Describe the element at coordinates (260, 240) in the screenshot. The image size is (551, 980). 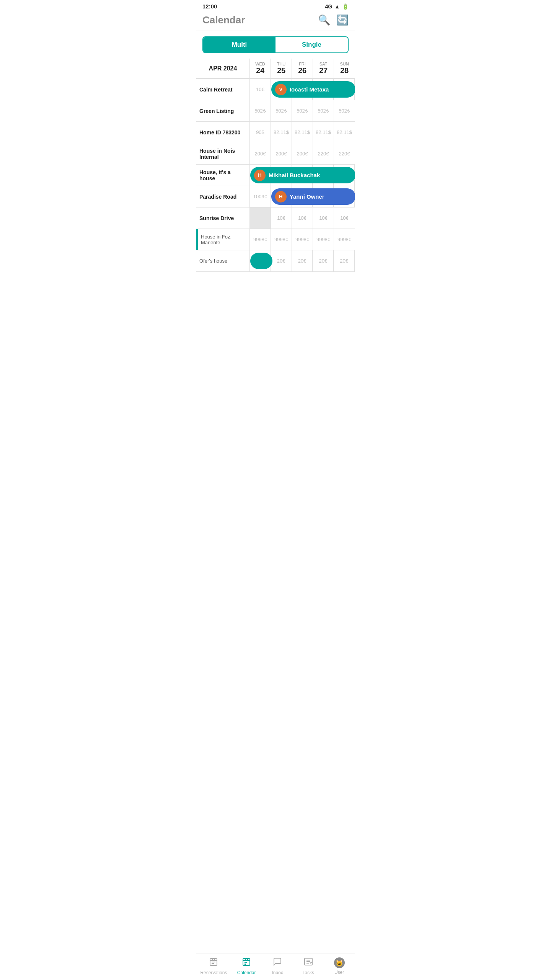
I see `cell-foz-0: 9998€` at that location.